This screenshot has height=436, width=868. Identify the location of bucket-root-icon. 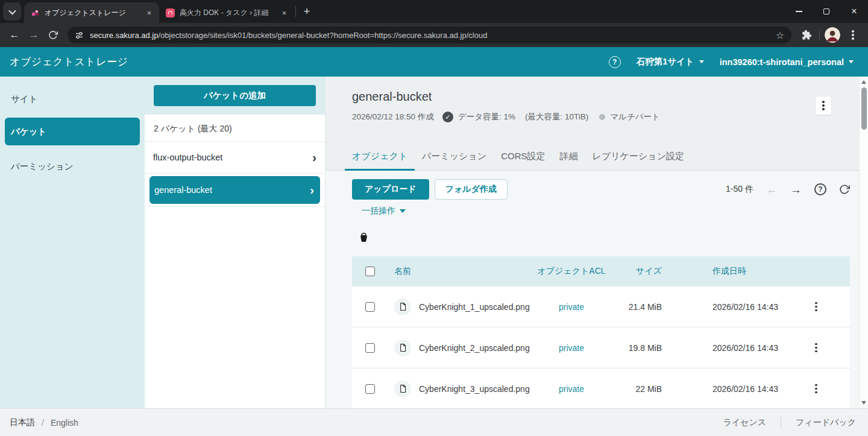
(364, 238).